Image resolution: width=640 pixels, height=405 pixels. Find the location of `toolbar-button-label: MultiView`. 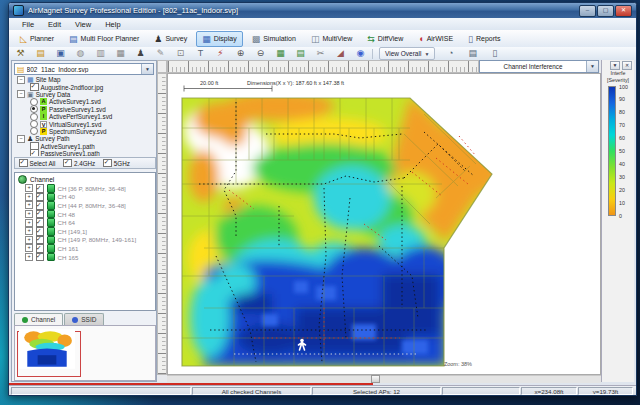

toolbar-button-label: MultiView is located at coordinates (337, 38).